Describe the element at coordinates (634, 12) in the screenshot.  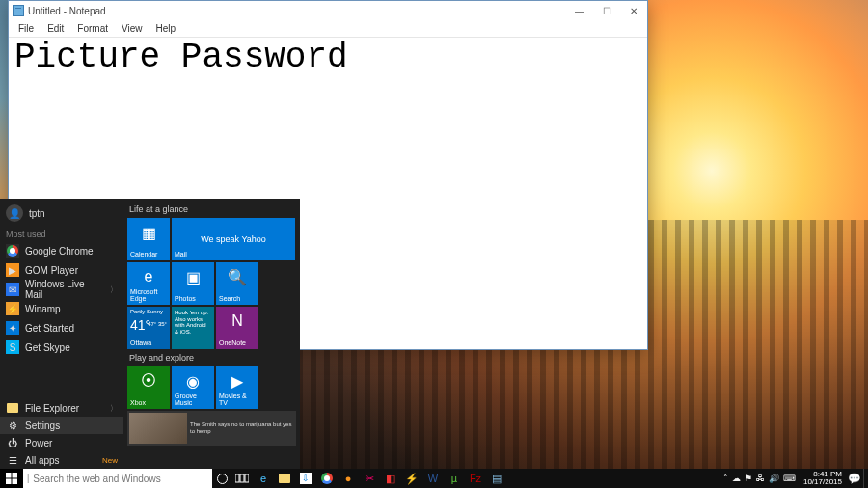
I see `close-button: ✕` at that location.